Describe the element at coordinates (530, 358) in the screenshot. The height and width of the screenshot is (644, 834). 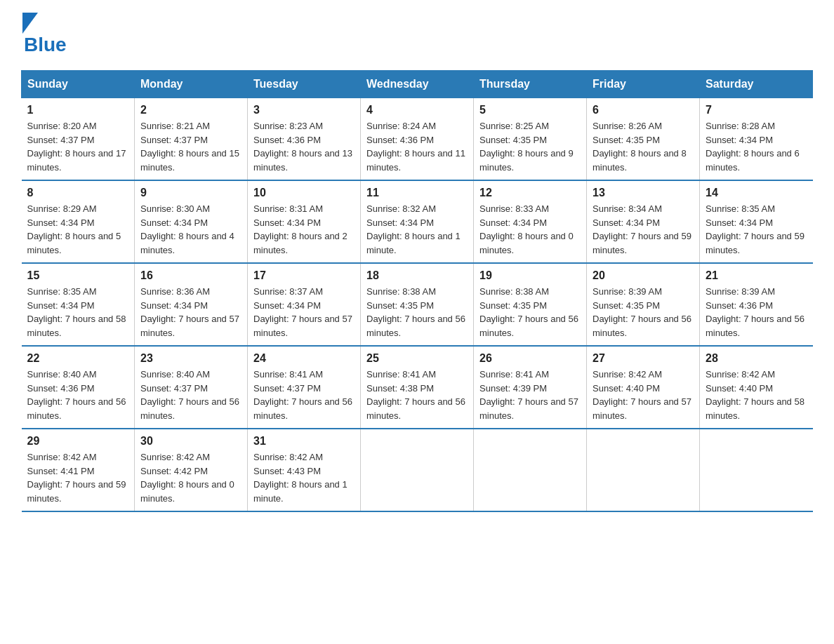
I see `day-number: 26` at that location.